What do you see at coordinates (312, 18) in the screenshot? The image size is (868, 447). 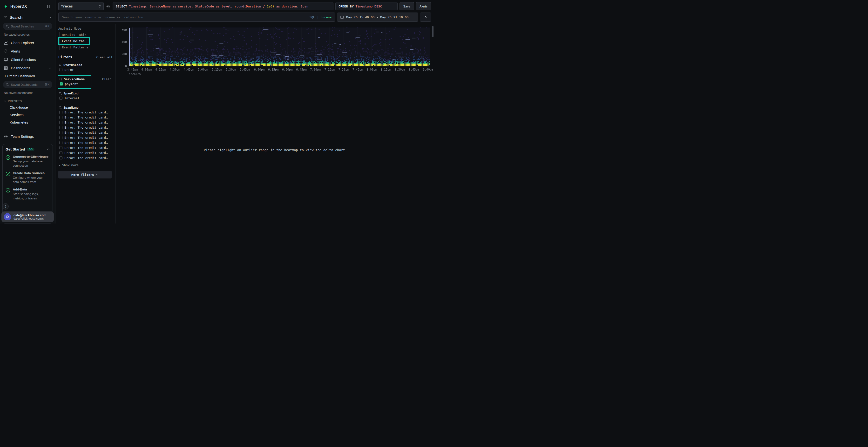 I see `sql-mode-toggle: SQL` at bounding box center [312, 18].